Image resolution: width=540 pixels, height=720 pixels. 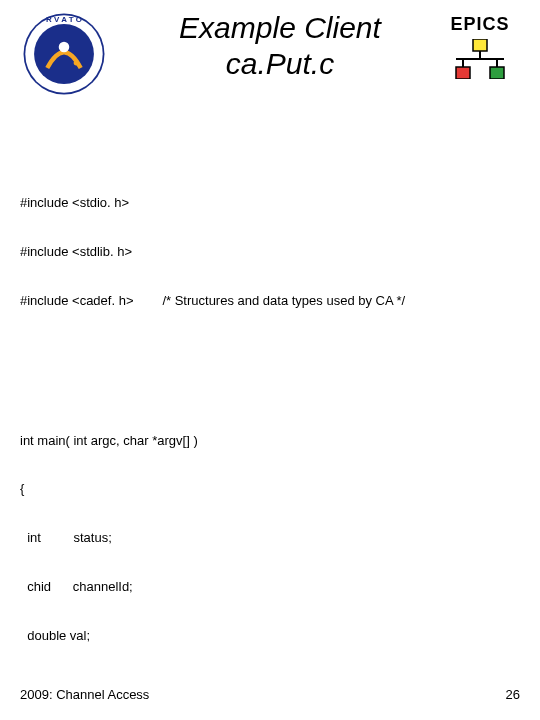 What do you see at coordinates (76, 300) in the screenshot?
I see `include-cadef: #include <cadef. h>` at bounding box center [76, 300].